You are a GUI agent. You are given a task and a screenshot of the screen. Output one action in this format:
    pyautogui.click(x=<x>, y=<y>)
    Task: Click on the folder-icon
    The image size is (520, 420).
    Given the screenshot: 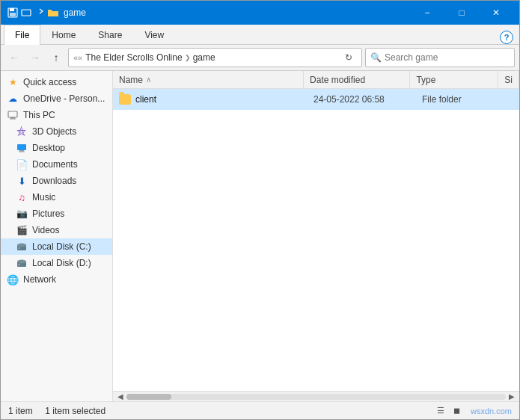 What is the action you would take?
    pyautogui.click(x=125, y=99)
    